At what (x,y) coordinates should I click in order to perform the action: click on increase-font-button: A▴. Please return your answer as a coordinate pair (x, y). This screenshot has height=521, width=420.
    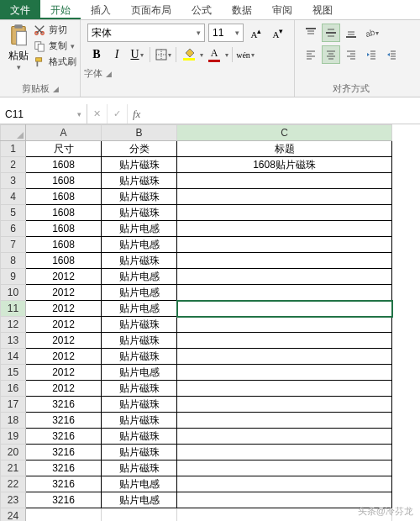
    Looking at the image, I should click on (256, 33).